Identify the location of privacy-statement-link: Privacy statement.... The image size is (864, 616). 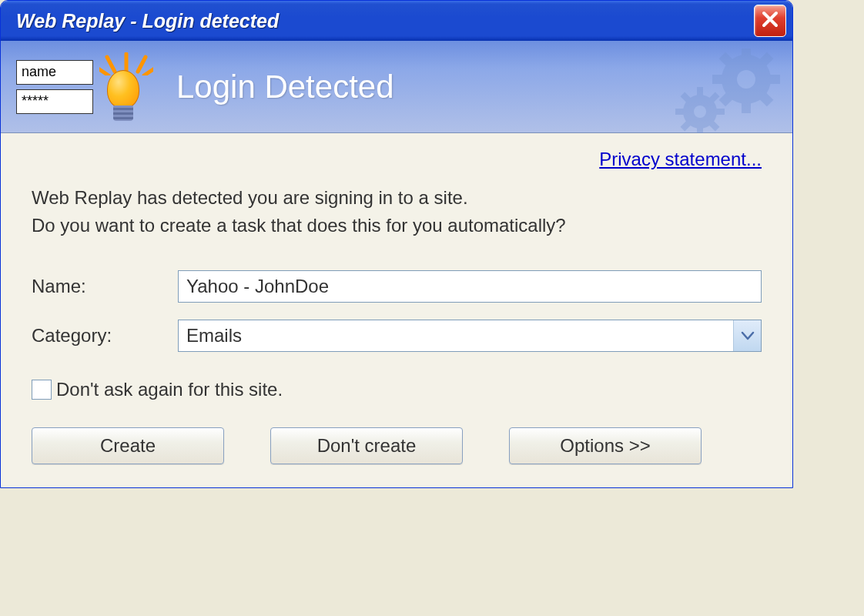
(681, 159).